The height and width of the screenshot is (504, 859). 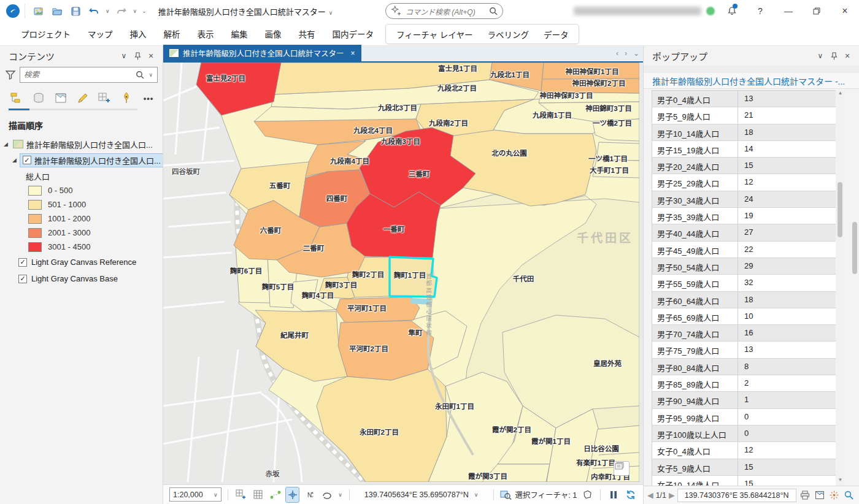 What do you see at coordinates (744, 316) in the screenshot?
I see `table-row: 男子65_69歳人口10` at bounding box center [744, 316].